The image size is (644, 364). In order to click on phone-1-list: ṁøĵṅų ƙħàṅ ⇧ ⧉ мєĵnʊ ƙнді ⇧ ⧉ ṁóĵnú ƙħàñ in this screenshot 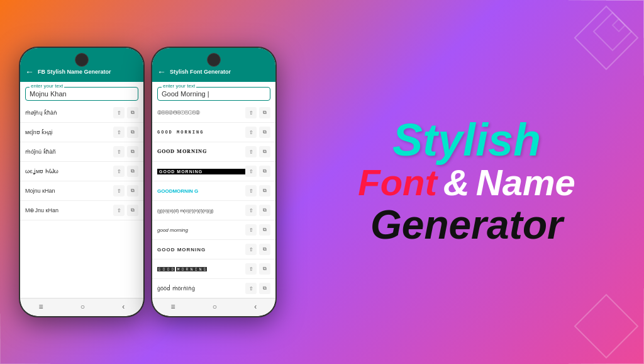, I will do `click(82, 200)`.